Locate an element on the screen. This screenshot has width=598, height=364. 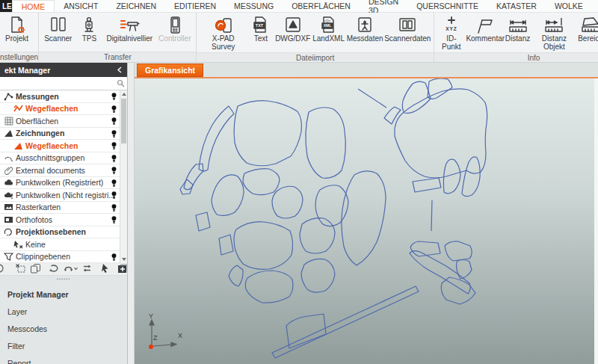
deselect-icon is located at coordinates (21, 269).